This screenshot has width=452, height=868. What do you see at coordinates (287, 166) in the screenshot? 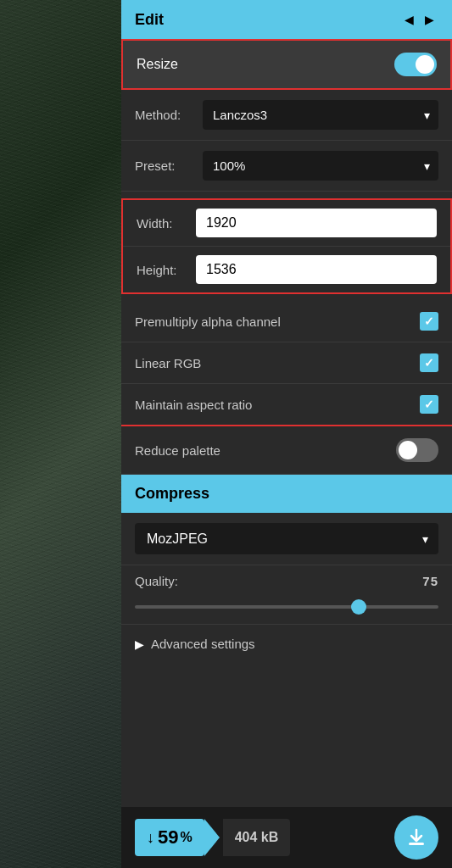
I see `preset-row: Preset: 100% 75% 50% 25%` at bounding box center [287, 166].